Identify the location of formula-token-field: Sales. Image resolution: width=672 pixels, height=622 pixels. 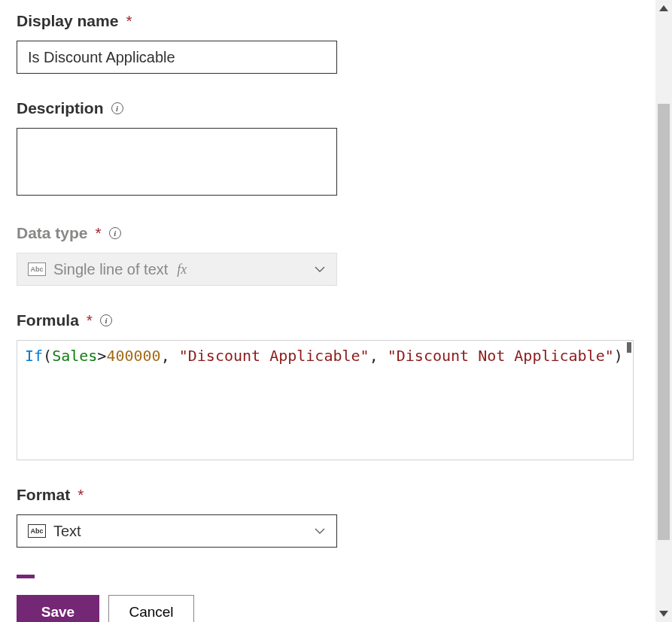
(74, 356).